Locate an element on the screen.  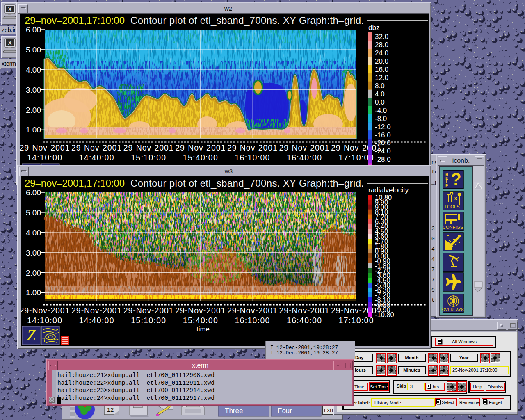
svg-text: EXIT is located at coordinates (329, 411).